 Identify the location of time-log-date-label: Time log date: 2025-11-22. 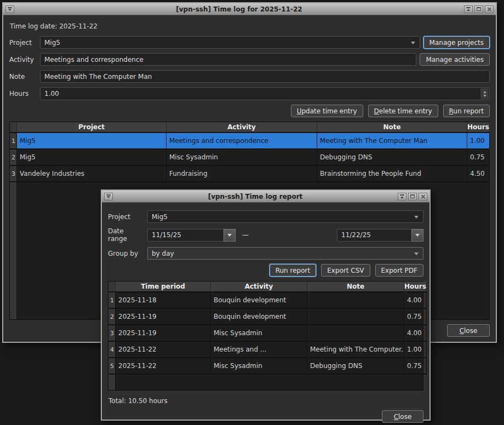
(250, 26).